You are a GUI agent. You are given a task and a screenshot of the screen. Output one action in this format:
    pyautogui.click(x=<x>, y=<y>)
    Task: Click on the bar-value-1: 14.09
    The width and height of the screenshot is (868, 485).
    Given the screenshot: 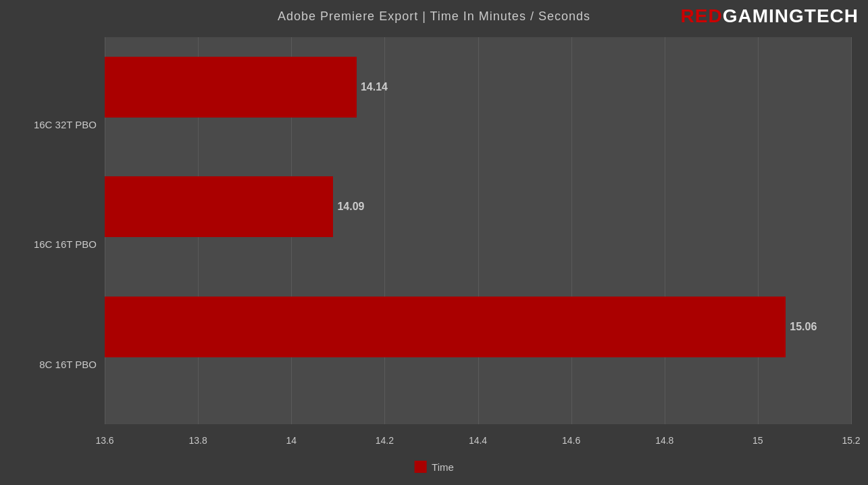 What is the action you would take?
    pyautogui.click(x=351, y=207)
    